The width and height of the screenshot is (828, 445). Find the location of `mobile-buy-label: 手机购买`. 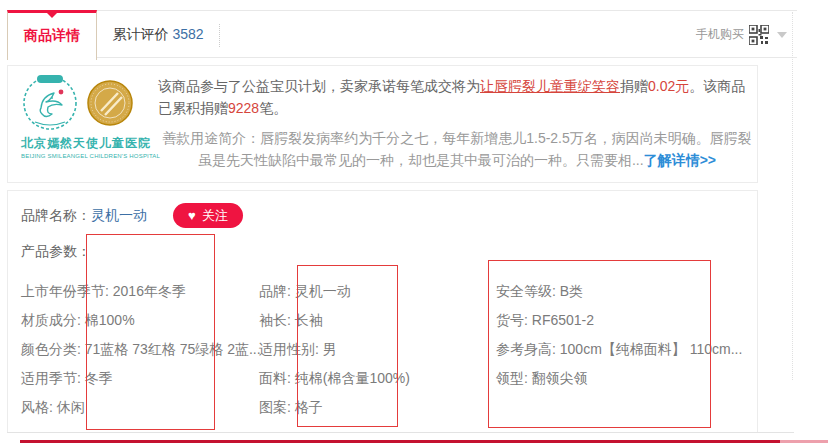

mobile-buy-label: 手机购买 is located at coordinates (720, 34).